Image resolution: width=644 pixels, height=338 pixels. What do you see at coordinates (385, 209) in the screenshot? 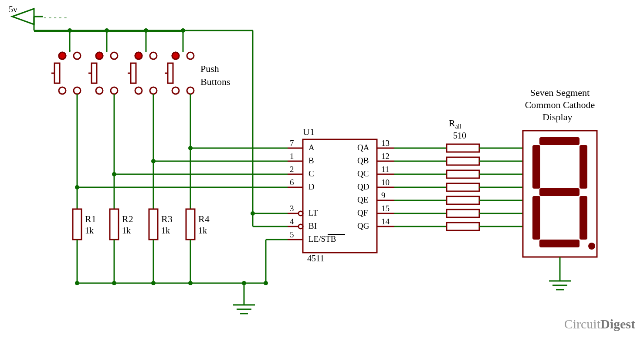
I see `pin-num-15: 15` at bounding box center [385, 209].